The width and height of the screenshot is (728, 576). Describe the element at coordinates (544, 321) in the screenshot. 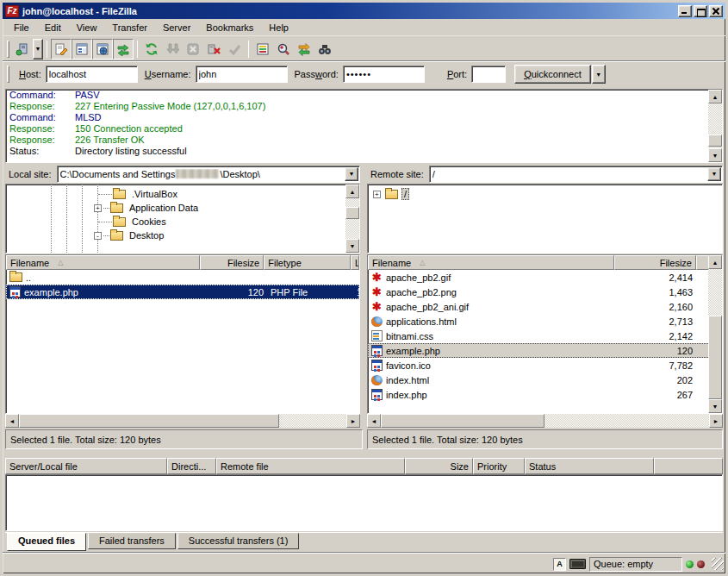

I see `file-row: applications.html 2,713` at that location.